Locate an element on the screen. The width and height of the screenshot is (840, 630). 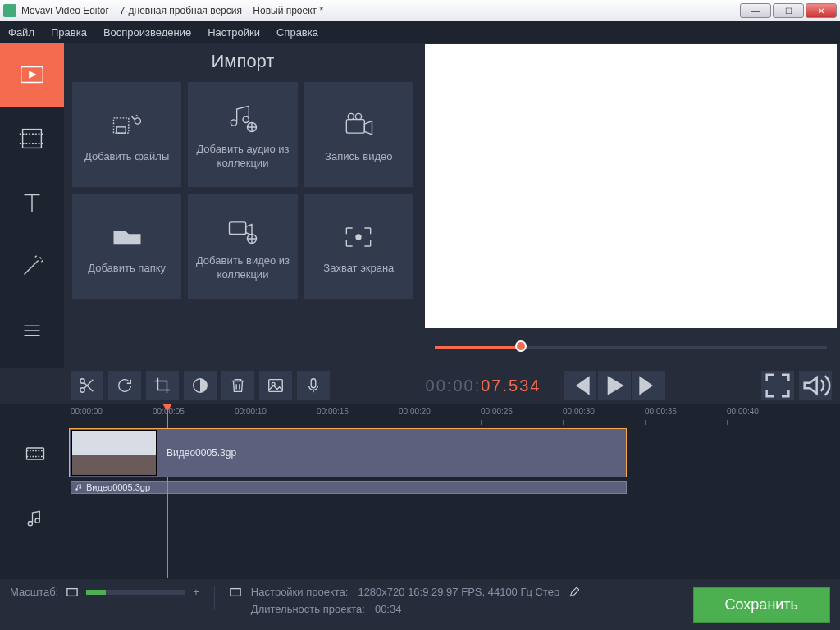
import-capture-screen: Захват экрана is located at coordinates (359, 246).